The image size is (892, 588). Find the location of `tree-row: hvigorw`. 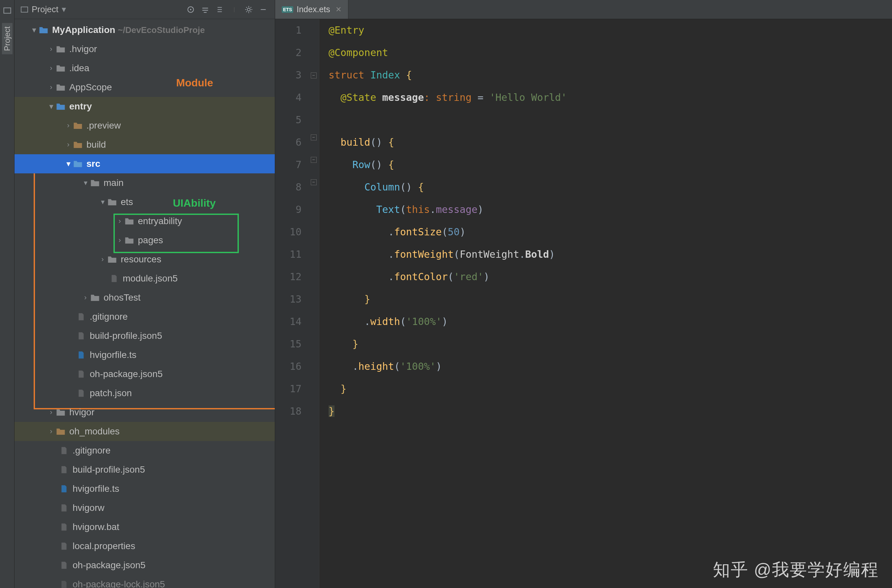

tree-row: hvigorw is located at coordinates (145, 508).